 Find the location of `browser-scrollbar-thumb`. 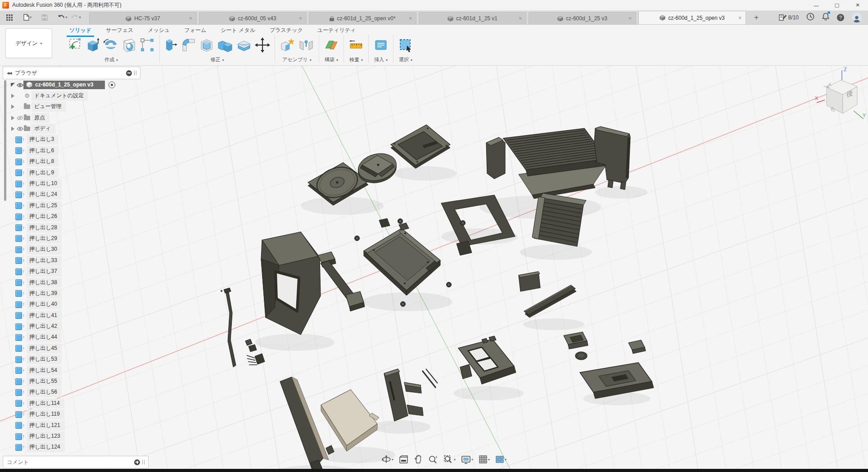

browser-scrollbar-thumb is located at coordinates (5, 141).